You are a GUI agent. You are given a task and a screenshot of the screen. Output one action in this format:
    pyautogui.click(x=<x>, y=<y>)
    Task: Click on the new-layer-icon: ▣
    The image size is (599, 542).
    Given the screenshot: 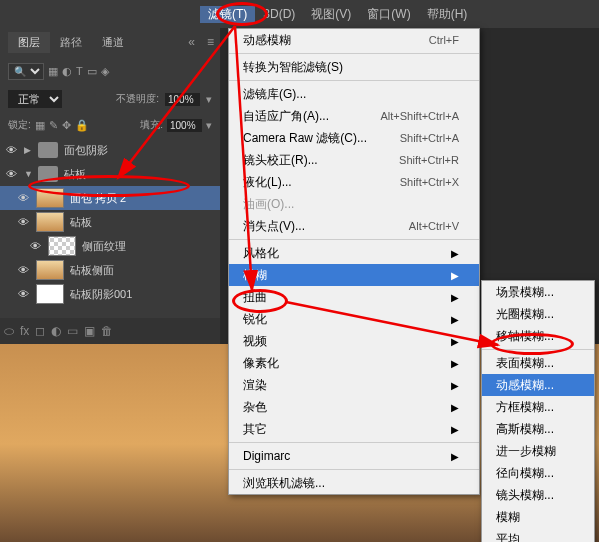 What is the action you would take?
    pyautogui.click(x=90, y=331)
    